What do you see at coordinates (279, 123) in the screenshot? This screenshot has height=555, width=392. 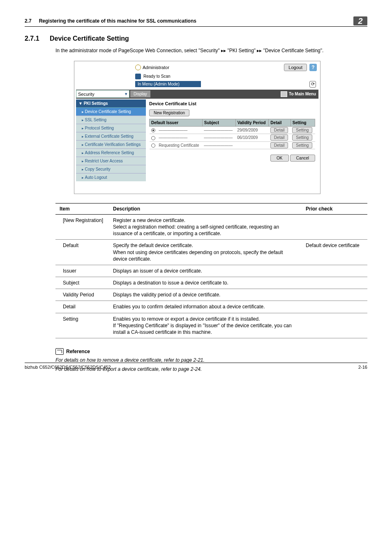 I see `th-detail: Detail` at bounding box center [279, 123].